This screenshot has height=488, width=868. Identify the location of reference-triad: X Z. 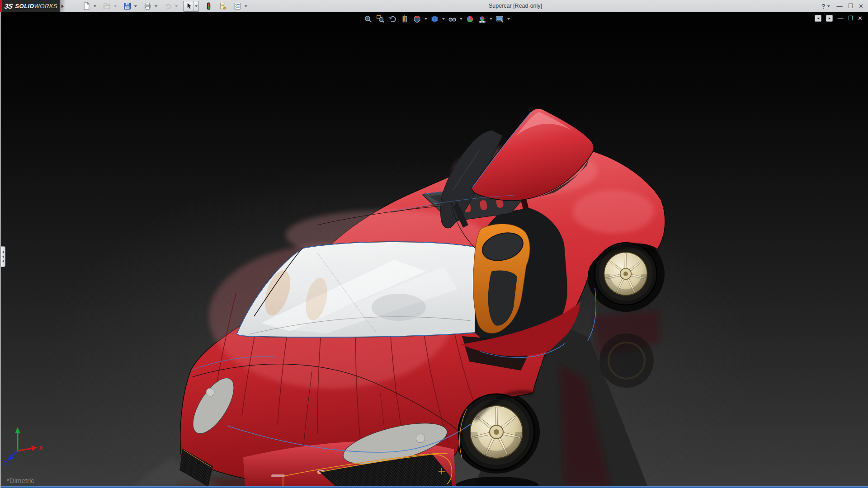
(24, 447).